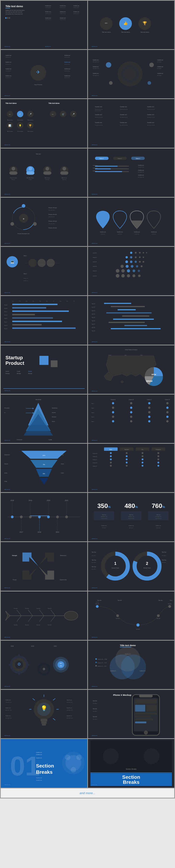  I want to click on svg-text: Label 02, so click(95, 257).